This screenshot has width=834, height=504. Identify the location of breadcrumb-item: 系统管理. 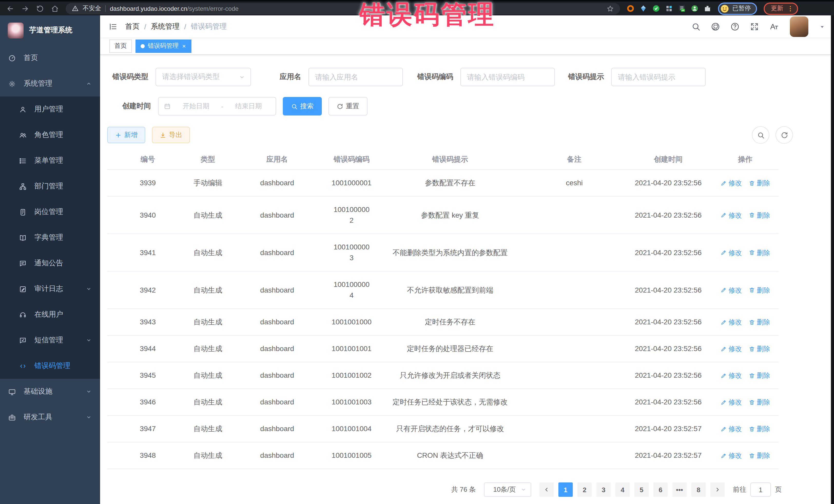
(165, 26).